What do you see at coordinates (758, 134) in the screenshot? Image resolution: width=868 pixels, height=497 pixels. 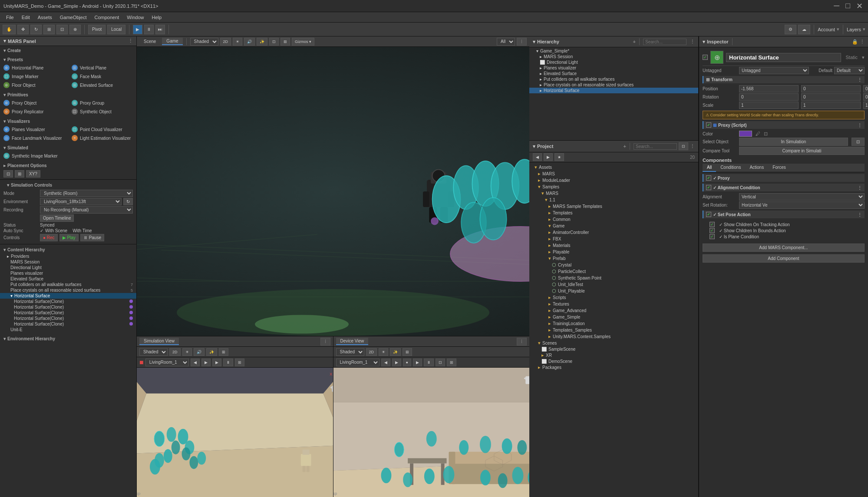 I see `eyedropper-btn: 🖊` at bounding box center [758, 134].